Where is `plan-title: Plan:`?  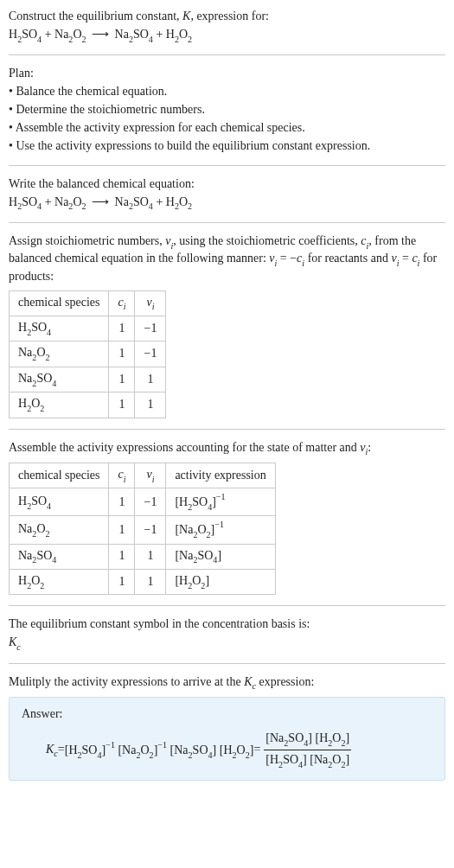
plan-title: Plan: is located at coordinates (227, 74).